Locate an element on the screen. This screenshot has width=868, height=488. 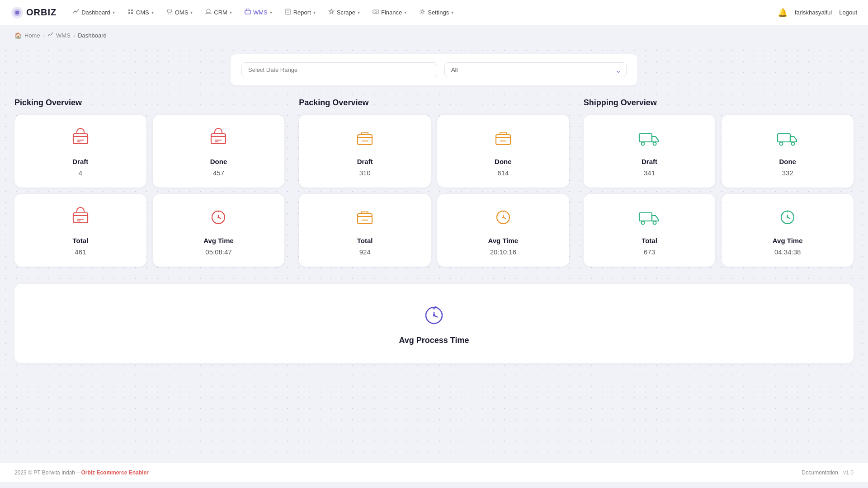
packing-cards-row2: Total 924 Avg Time is located at coordinates (434, 230).